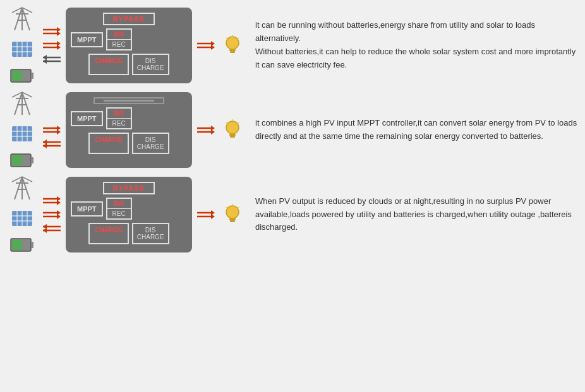  What do you see at coordinates (129, 188) in the screenshot?
I see `bypass-row-3: BYPASS` at bounding box center [129, 188].